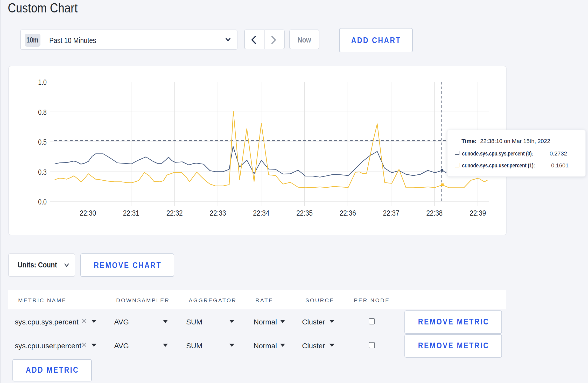 The width and height of the screenshot is (588, 383). Describe the element at coordinates (43, 112) in the screenshot. I see `svg-text: 0.8` at that location.